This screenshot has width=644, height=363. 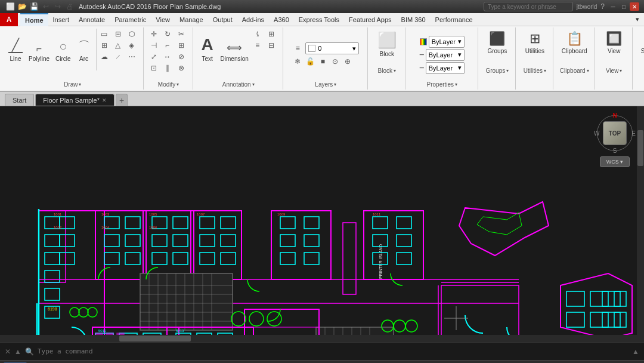 What do you see at coordinates (335, 61) in the screenshot?
I see `isolate-icon: ⊙` at bounding box center [335, 61].